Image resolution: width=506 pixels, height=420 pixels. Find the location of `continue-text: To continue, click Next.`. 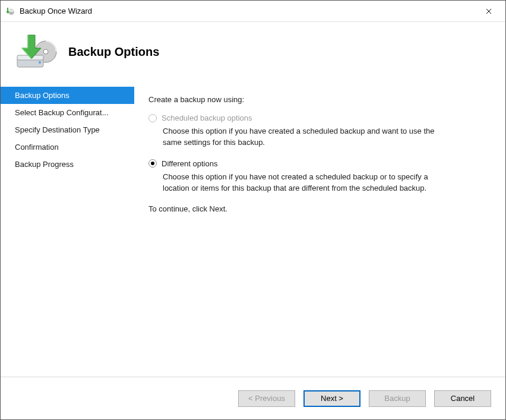

continue-text: To continue, click Next. is located at coordinates (318, 209).